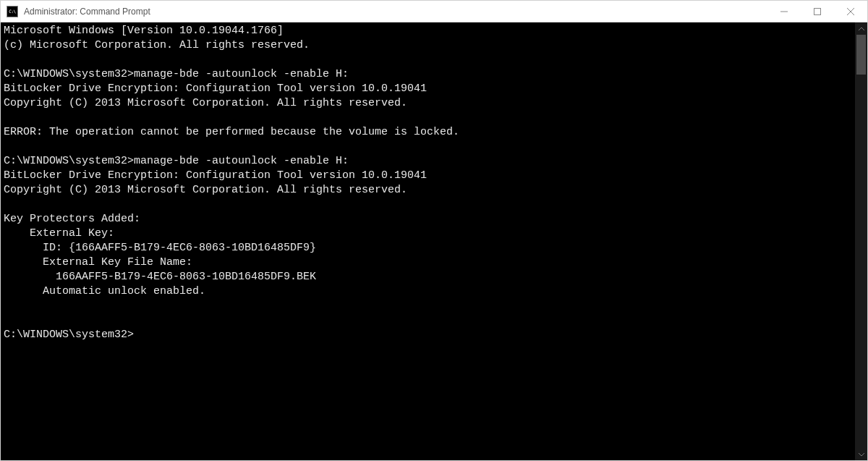  What do you see at coordinates (851, 12) in the screenshot?
I see `close-icon` at bounding box center [851, 12].